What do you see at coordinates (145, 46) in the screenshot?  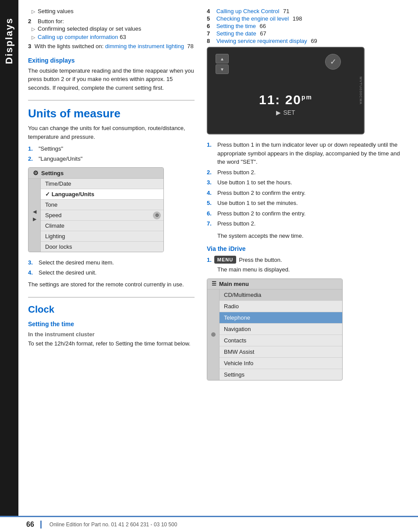 I see `dimming-link: dimming the instrument lighting` at bounding box center [145, 46].